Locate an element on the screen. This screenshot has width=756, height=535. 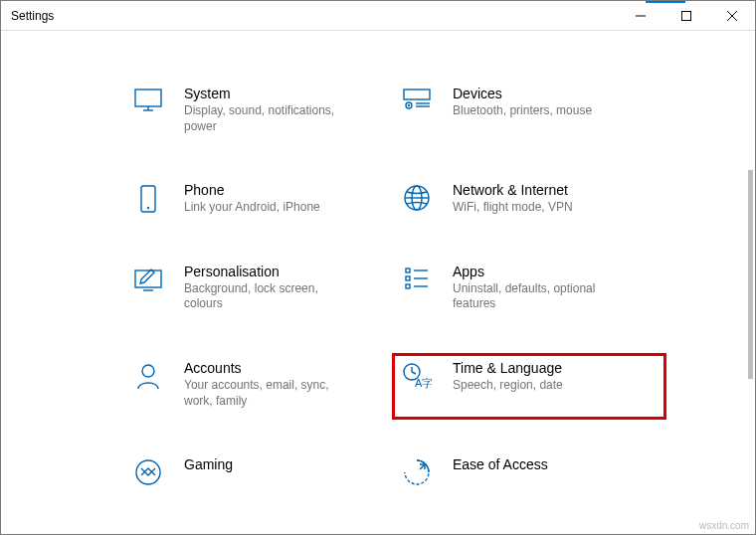
category-sub: Speech, region, date is located at coordinates (507, 386).